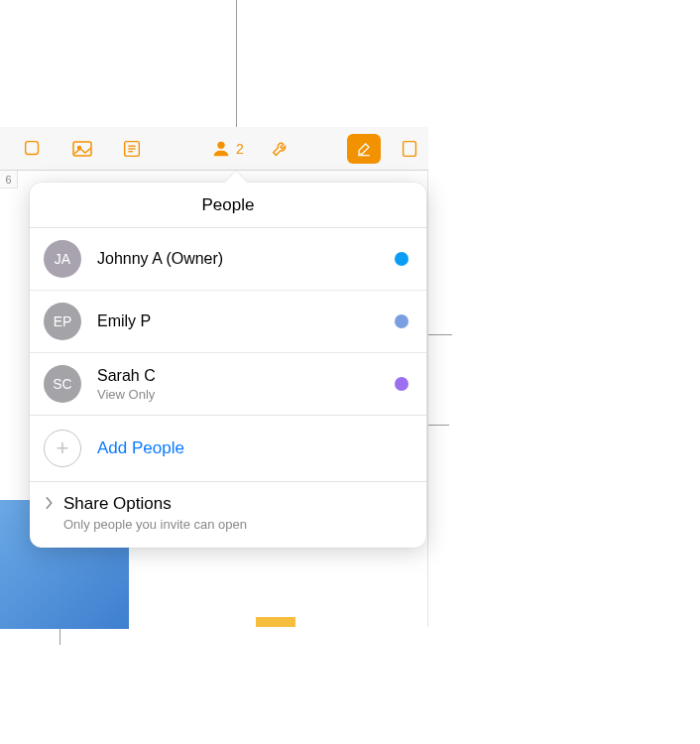 This screenshot has height=744, width=700. Describe the element at coordinates (155, 524) in the screenshot. I see `share-options-subtitle: Only people you invite can open` at that location.